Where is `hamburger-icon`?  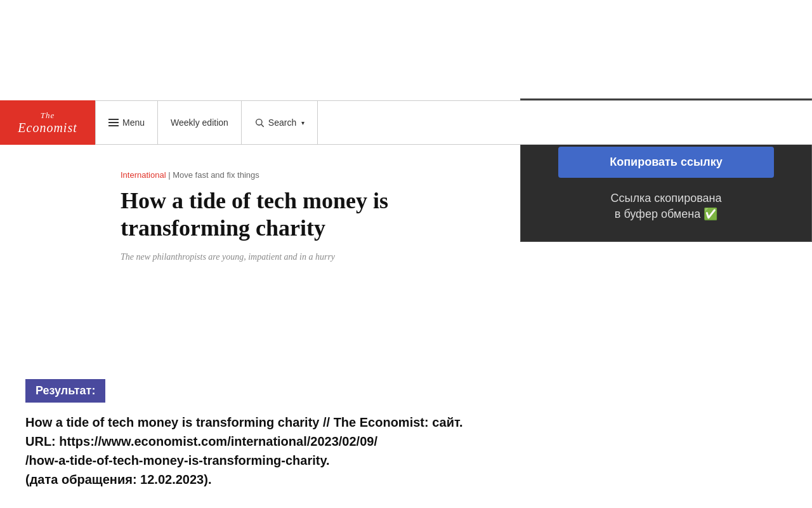
hamburger-icon is located at coordinates (114, 123).